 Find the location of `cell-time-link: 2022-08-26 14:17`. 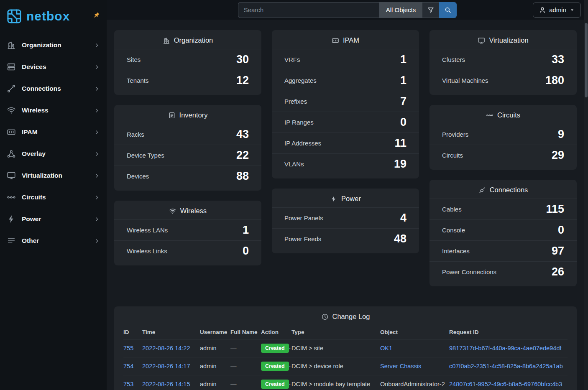

cell-time-link: 2022-08-26 14:17 is located at coordinates (166, 366).